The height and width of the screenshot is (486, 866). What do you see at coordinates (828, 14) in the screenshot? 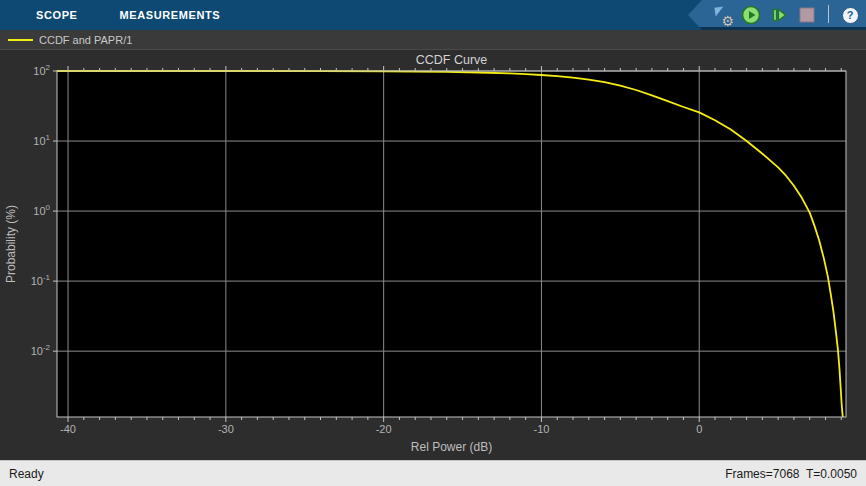
I see `toolbar-separator` at bounding box center [828, 14].